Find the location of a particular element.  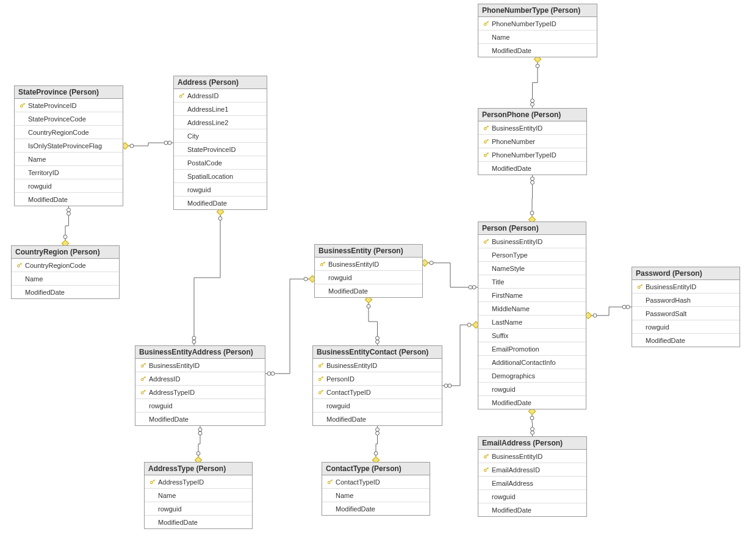

table-Address: Address (Person)AddressIDAddressLine1Add… is located at coordinates (220, 143).